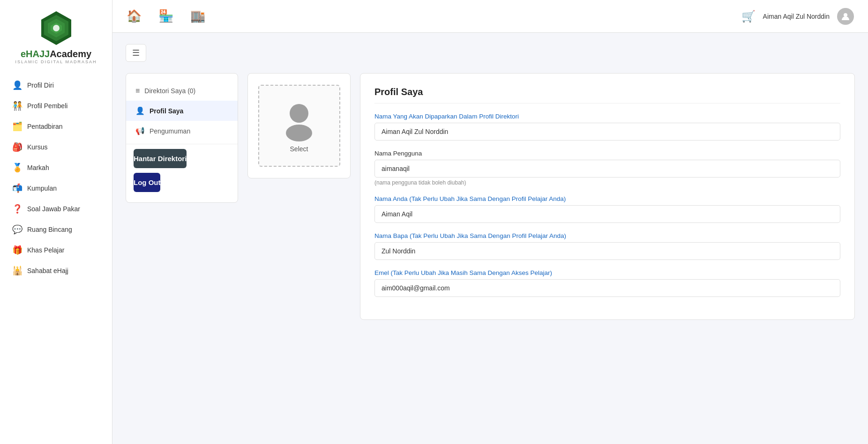 This screenshot has width=868, height=444. What do you see at coordinates (299, 149) in the screenshot?
I see `select-button: Select` at bounding box center [299, 149].